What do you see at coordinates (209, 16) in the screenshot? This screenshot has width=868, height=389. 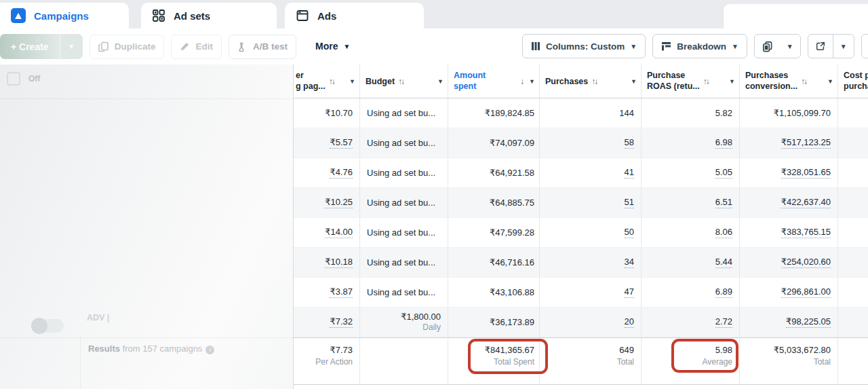 I see `tab-ad-sets: Ad sets` at bounding box center [209, 16].